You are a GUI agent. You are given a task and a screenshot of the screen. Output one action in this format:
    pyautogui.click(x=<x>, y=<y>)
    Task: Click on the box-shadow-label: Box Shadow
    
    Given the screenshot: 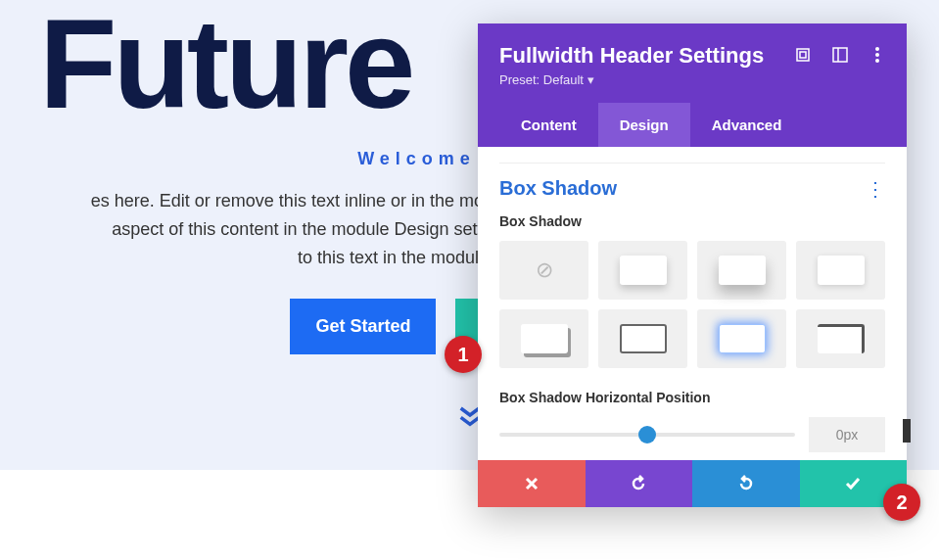 What is the action you would take?
    pyautogui.click(x=692, y=221)
    